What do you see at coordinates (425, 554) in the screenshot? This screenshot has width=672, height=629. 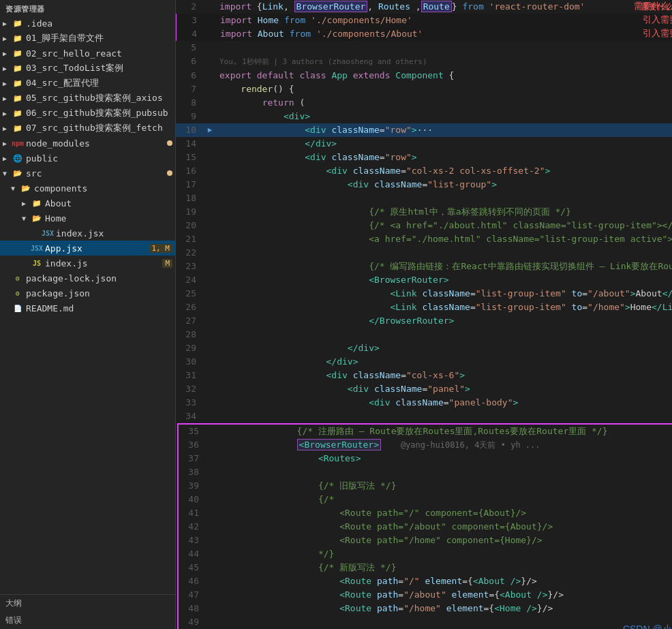 I see `code-line-44: 44 */}` at bounding box center [425, 554].